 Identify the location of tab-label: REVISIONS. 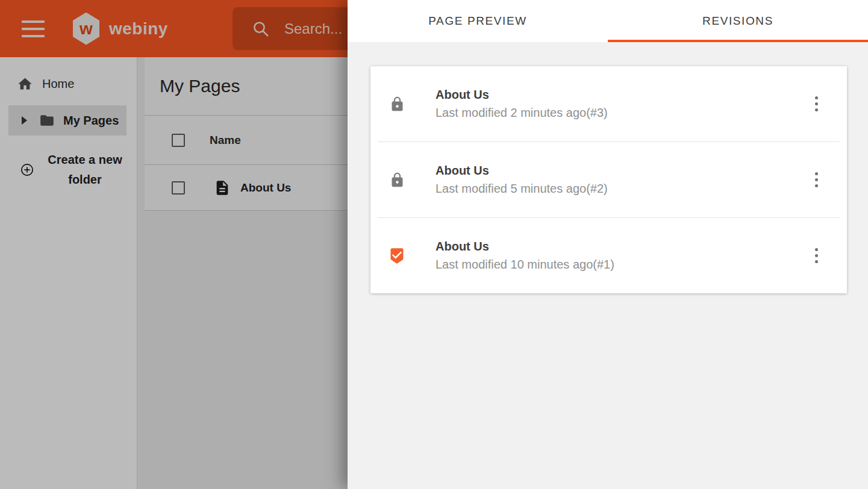
(738, 21).